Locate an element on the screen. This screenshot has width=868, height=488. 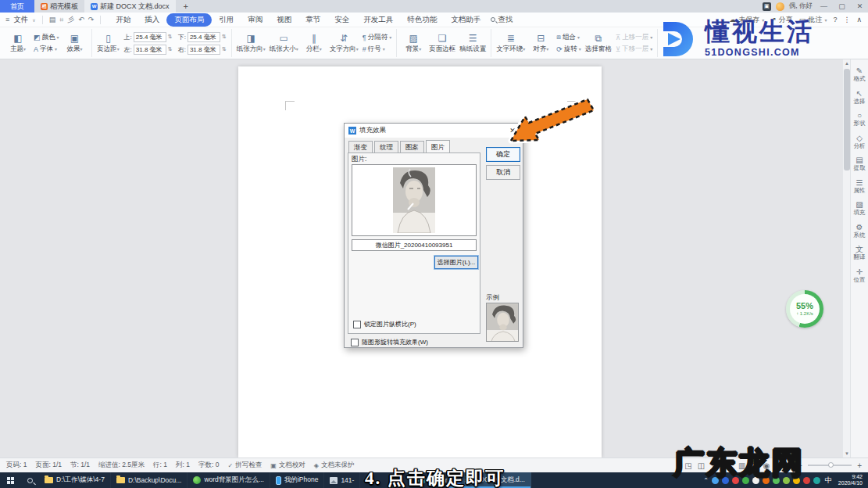
effect-button: ▣ 效果▾ is located at coordinates (75, 42).